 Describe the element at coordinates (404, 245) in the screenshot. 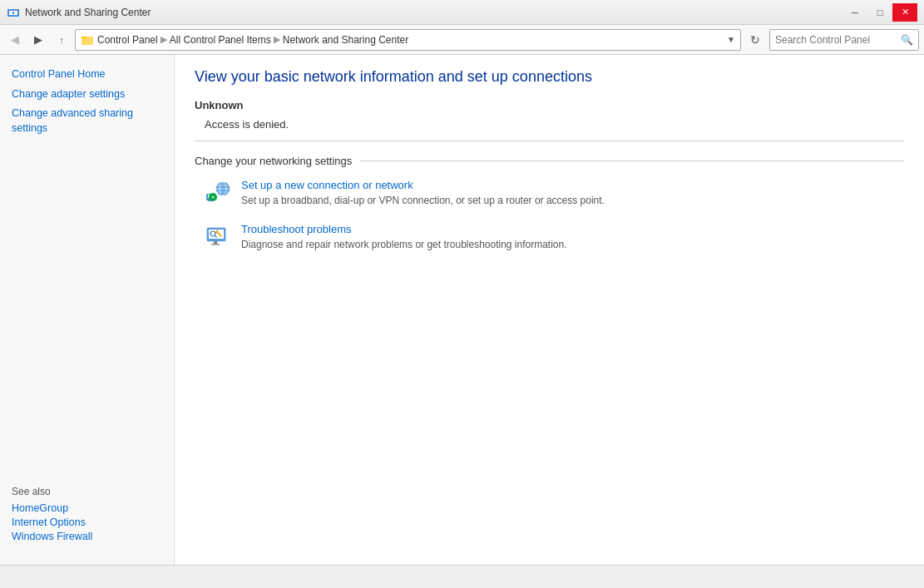

I see `troubleshoot-desc: Diagnose and repair network problems or …` at that location.